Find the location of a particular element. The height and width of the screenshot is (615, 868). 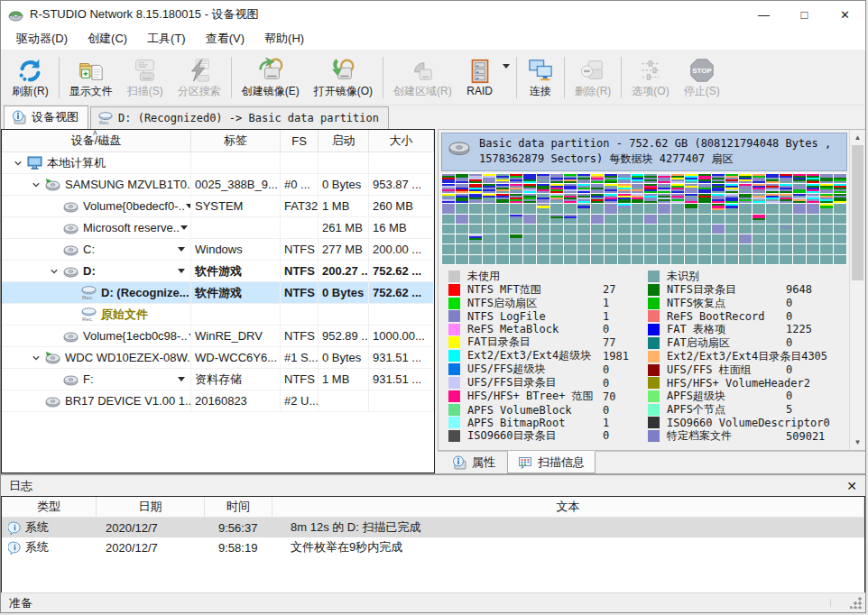

tree-row: WDC WD10EZEX-08W...WD-WCC6Y6...#1 S...0 … is located at coordinates (218, 358).